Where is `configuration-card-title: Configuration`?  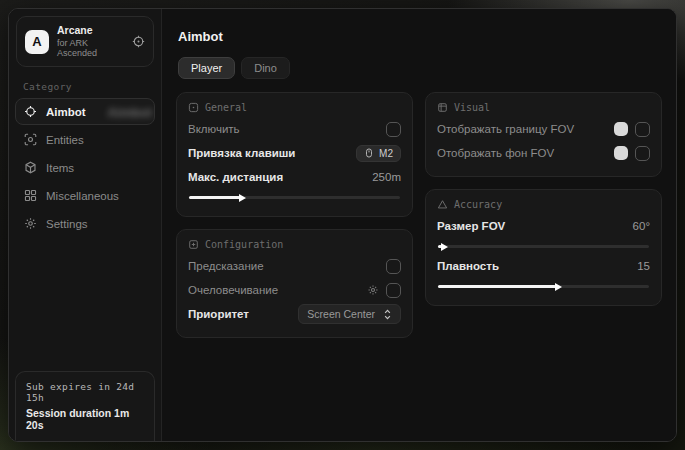
configuration-card-title: Configuration is located at coordinates (244, 244).